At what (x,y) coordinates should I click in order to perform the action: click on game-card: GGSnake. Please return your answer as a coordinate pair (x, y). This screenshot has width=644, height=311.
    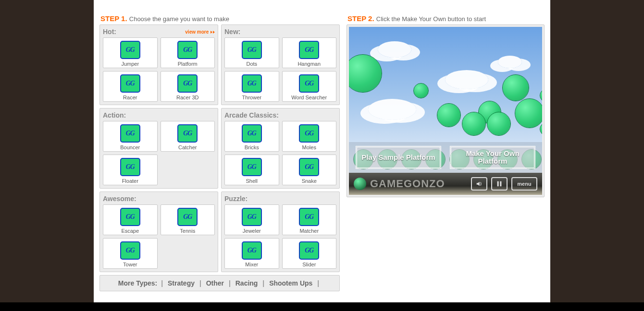
    Looking at the image, I should click on (310, 170).